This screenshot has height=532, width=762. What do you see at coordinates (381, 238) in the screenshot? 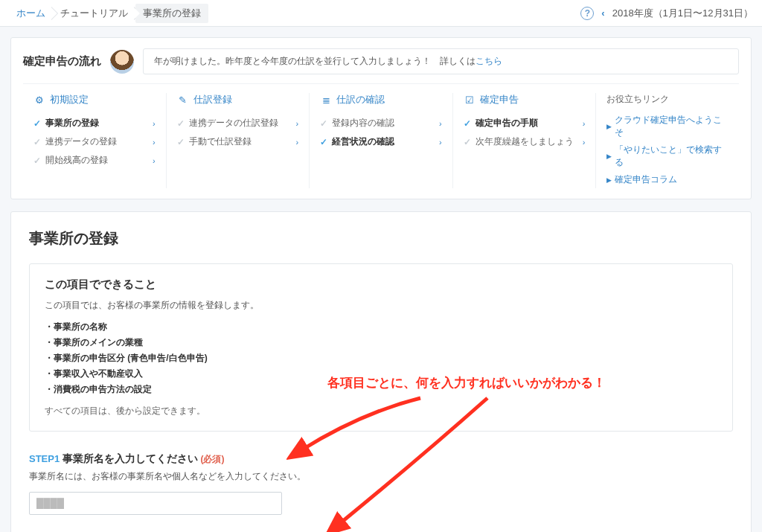
I see `page-title: 事業所の登録` at bounding box center [381, 238].